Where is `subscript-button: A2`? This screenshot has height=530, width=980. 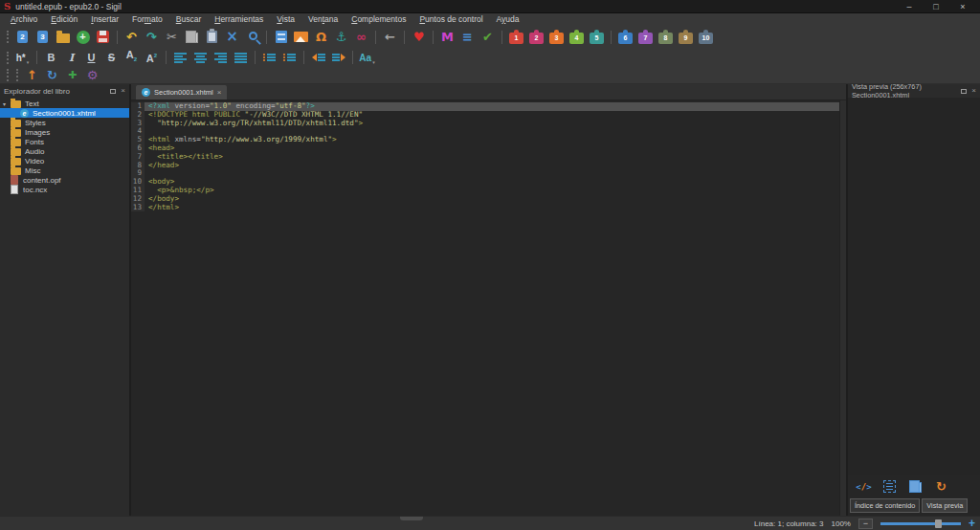
subscript-button: A2 is located at coordinates (132, 57).